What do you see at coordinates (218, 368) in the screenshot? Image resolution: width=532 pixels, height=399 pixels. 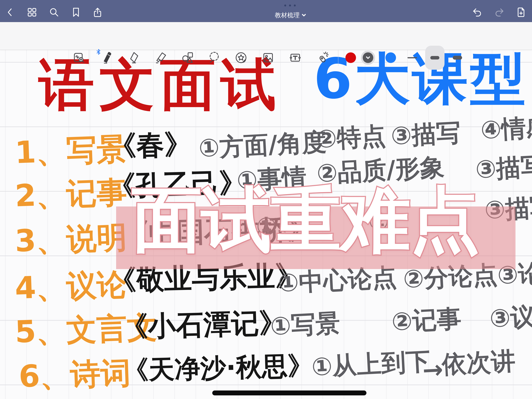 I see `note-book-title: 《天净沙·秋思》` at bounding box center [218, 368].